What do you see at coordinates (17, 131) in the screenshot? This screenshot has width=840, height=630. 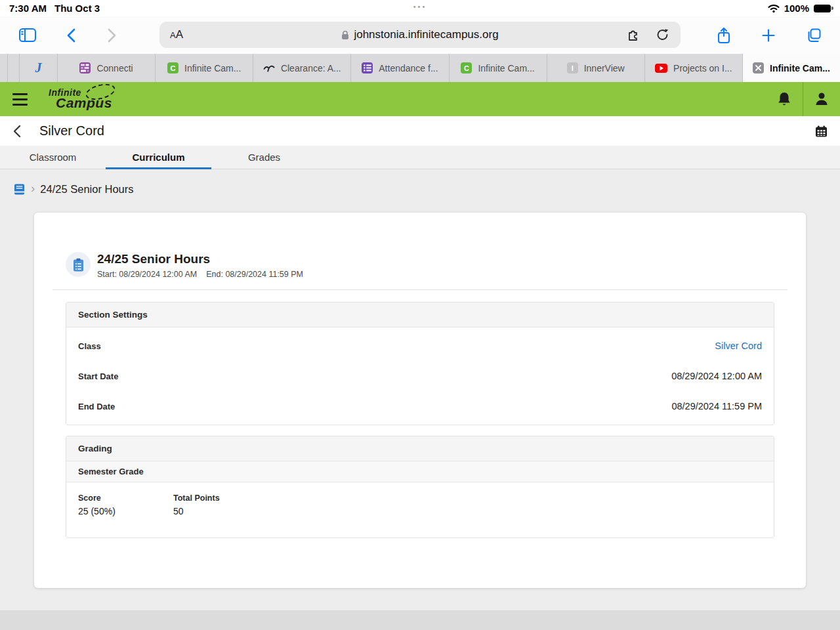 I see `page-back-button` at bounding box center [17, 131].